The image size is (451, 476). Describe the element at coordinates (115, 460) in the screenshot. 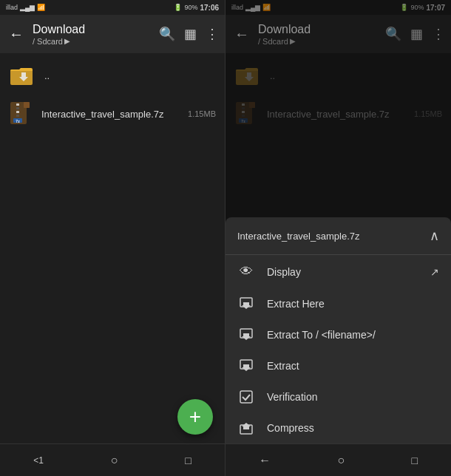

I see `nav-home-left: ○` at that location.